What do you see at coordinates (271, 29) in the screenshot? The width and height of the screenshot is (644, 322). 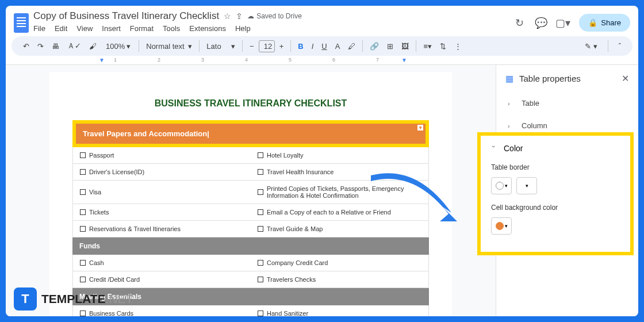 I see `menubar: File Edit View Insert Format Tools Exten…` at bounding box center [271, 29].